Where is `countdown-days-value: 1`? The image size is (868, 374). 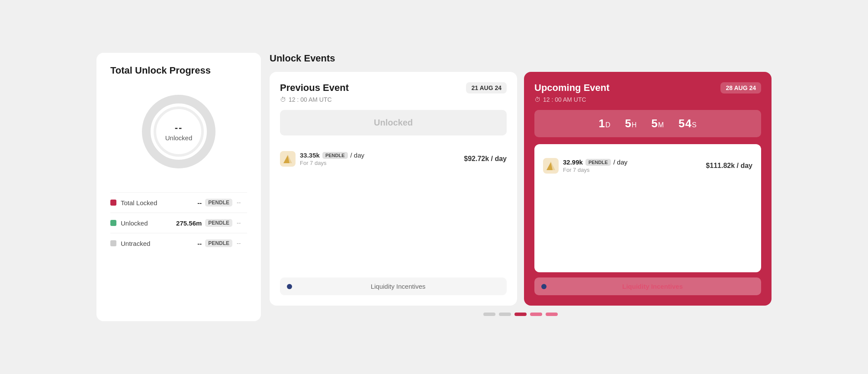 countdown-days-value: 1 is located at coordinates (601, 123).